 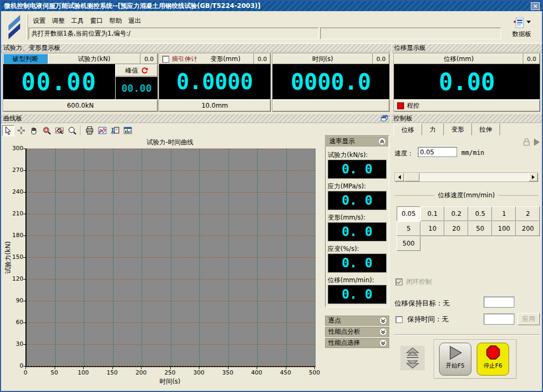 I want to click on rate-item-label: 应力(MPa/s):, so click(x=347, y=187).